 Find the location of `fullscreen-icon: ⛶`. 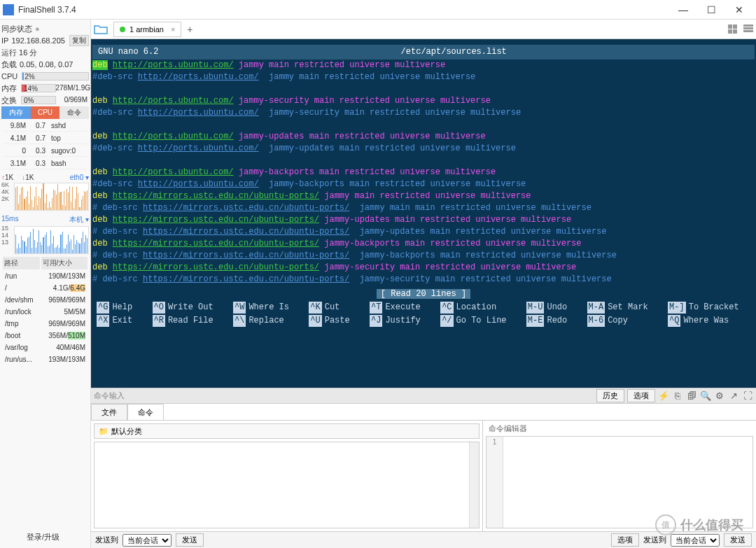

fullscreen-icon: ⛶ is located at coordinates (748, 396).